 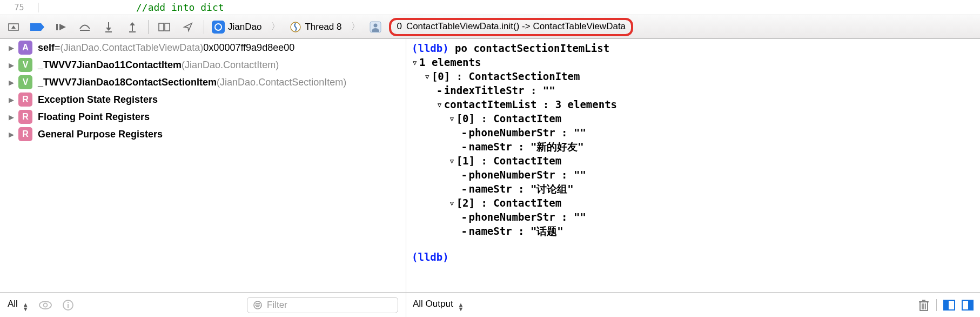 I want to click on app-icon, so click(x=218, y=27).